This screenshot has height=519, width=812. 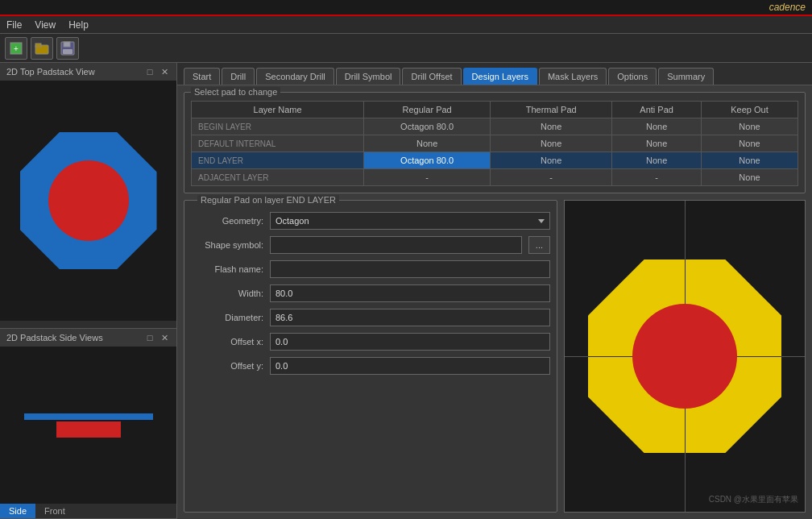 I want to click on offset-x-label: Offset x:, so click(x=227, y=342).